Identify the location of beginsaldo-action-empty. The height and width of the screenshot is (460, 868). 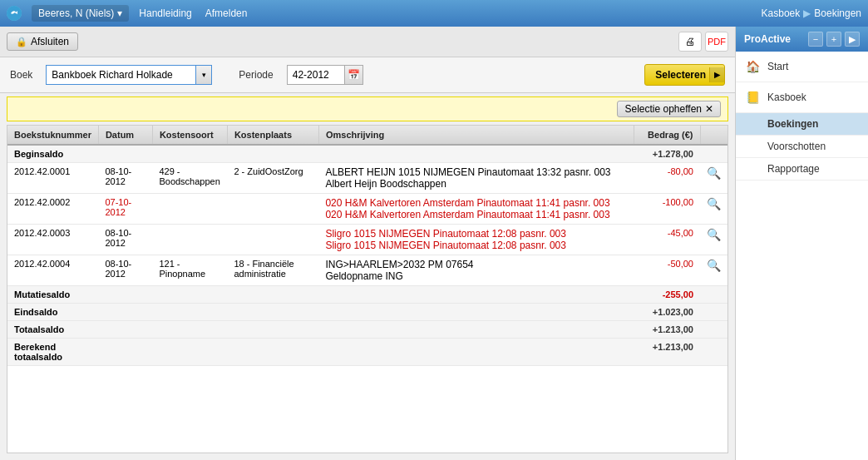
(713, 154).